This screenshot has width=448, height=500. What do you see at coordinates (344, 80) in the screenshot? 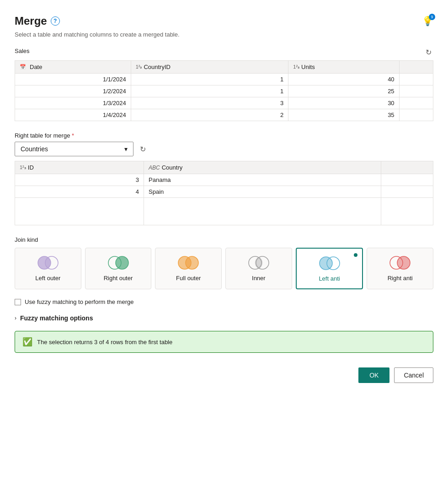
I see `row1-units: 40` at bounding box center [344, 80].